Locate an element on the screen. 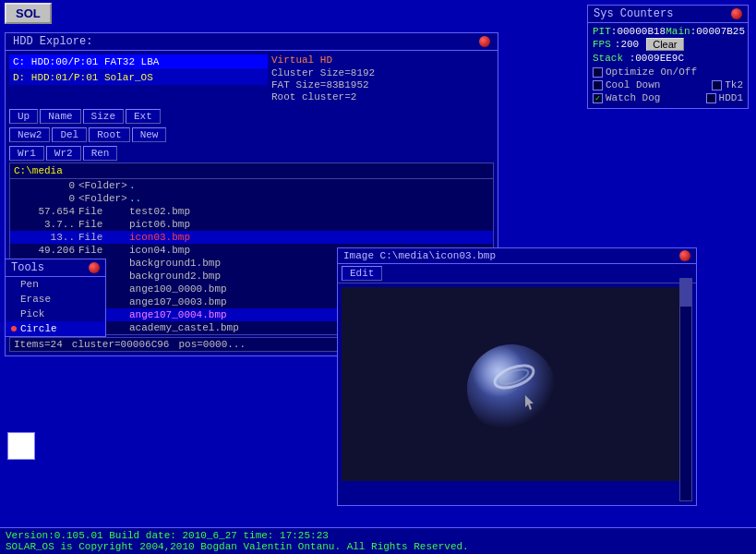 This screenshot has width=756, height=554. cluster-pos: cluster=00006C96 is located at coordinates (121, 344).